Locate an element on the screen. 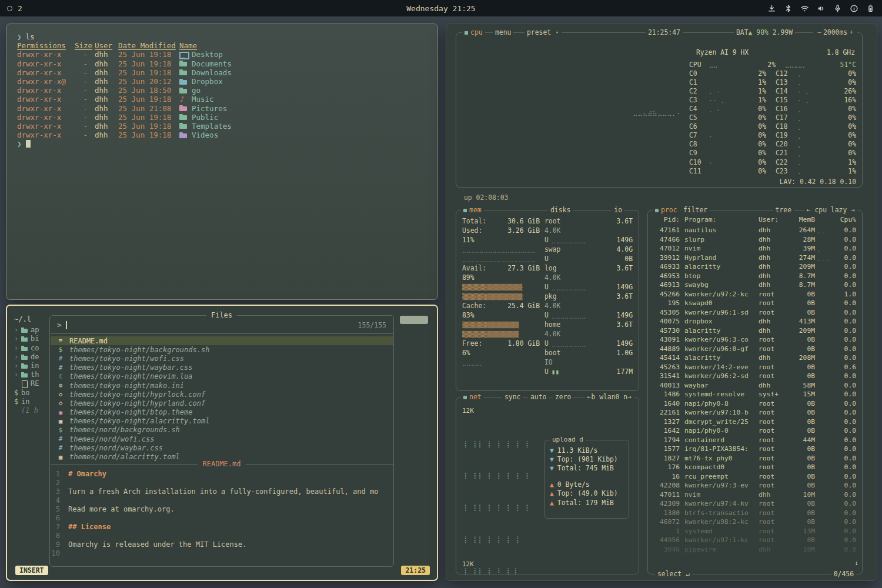  picker-item: $ themes/nord/backgrounds.sh is located at coordinates (222, 430).